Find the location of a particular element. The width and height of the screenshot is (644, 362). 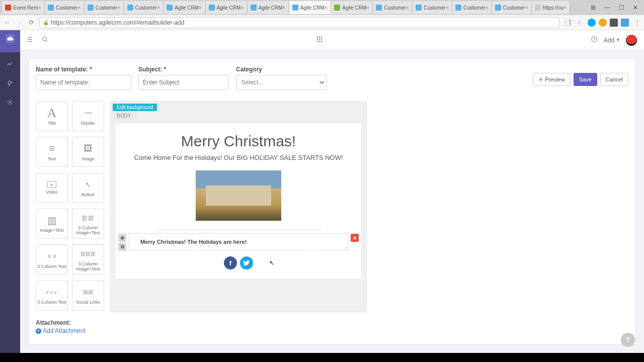

block-icon: ▥▥ is located at coordinates (88, 218).